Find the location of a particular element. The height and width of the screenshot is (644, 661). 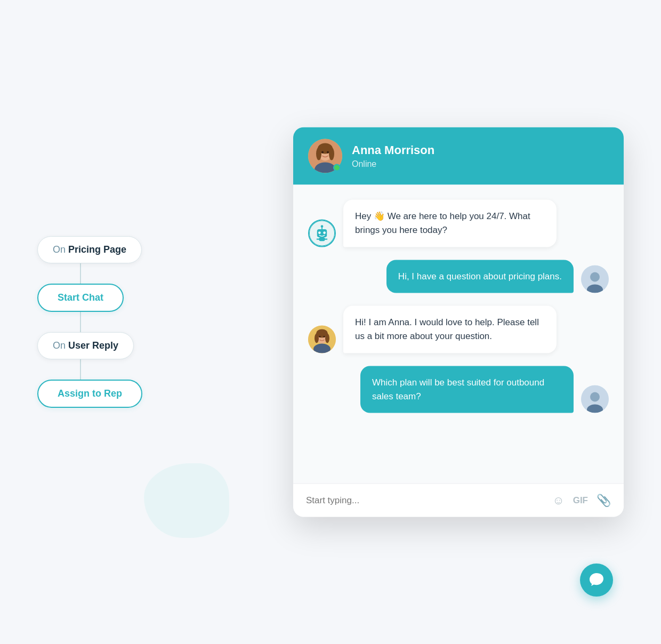

header-avatar-wrap is located at coordinates (325, 156).